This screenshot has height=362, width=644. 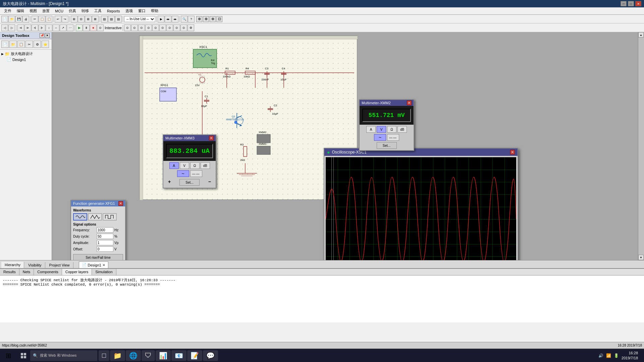 I want to click on tb2-b5: ⊰, so click(x=35, y=28).